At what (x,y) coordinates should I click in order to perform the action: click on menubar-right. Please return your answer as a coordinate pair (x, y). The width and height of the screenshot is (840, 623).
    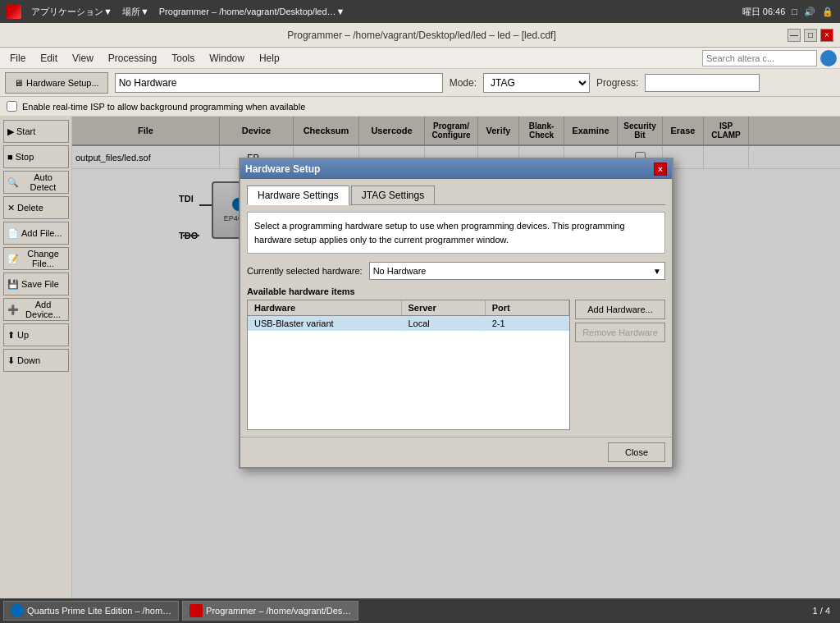
    Looking at the image, I should click on (769, 58).